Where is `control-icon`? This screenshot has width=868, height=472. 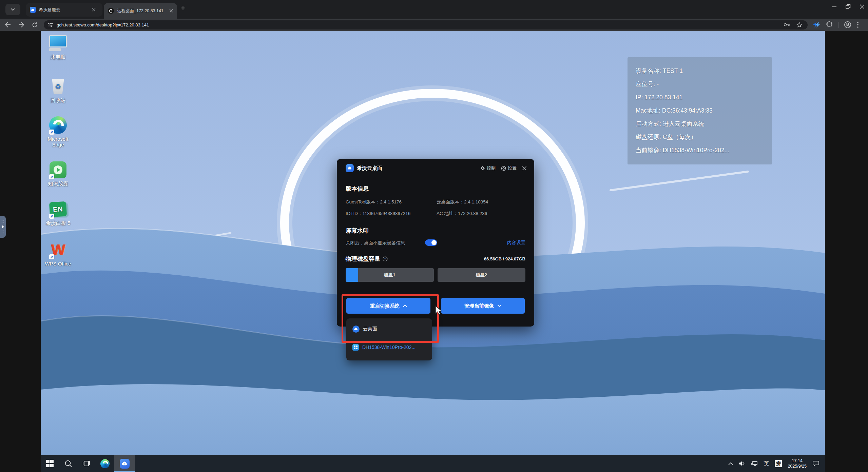 control-icon is located at coordinates (483, 168).